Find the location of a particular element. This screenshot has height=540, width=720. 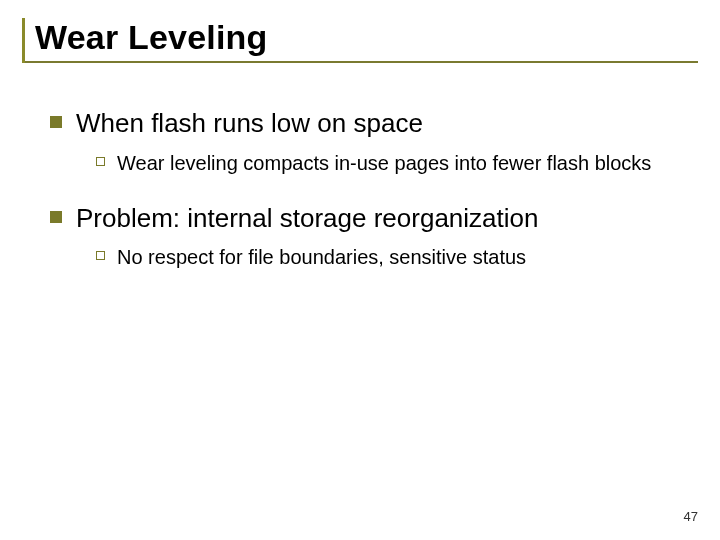

list-item: When flash runs low on space is located at coordinates (367, 124).